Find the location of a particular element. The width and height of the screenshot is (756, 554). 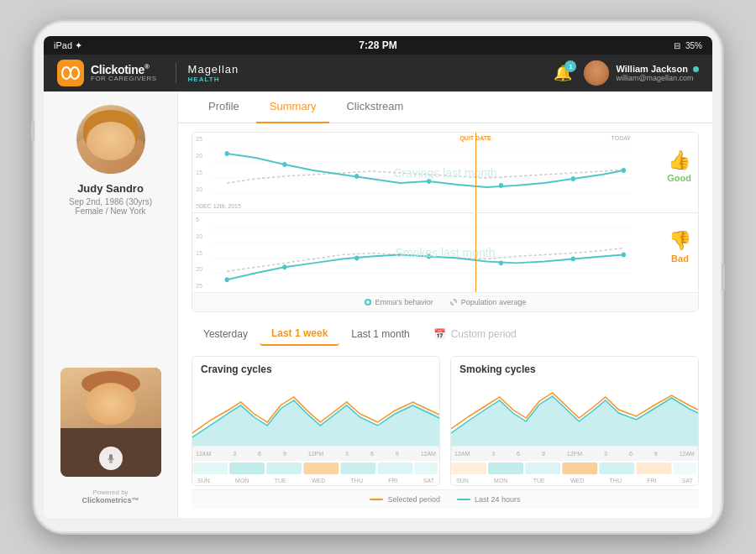

app-header: Clickotine® FOR CAREGIVERS Magellan HEAL… is located at coordinates (378, 73).